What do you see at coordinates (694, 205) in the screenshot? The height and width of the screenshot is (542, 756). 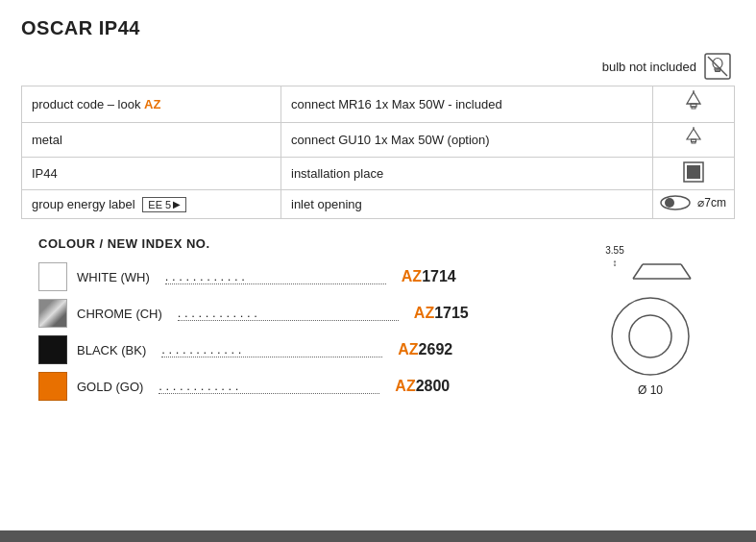 I see `specs-icon-4: ⌀7cm` at bounding box center [694, 205].